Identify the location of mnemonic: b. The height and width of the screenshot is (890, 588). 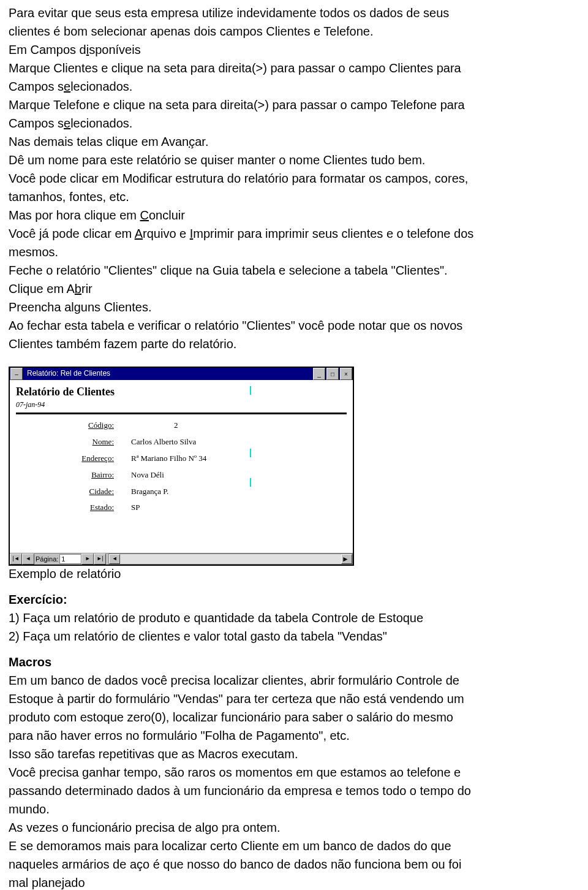
(78, 289).